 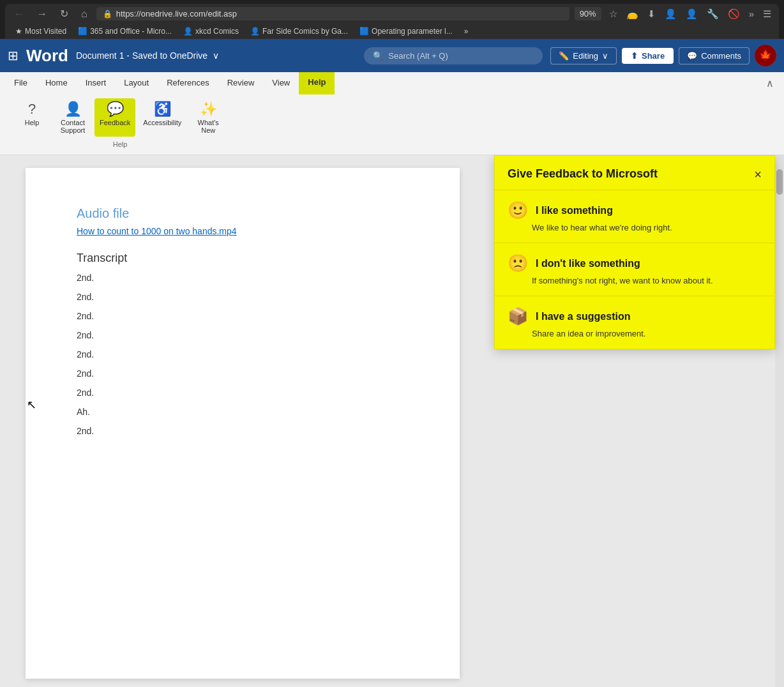 I want to click on feedback-option-like: 🙂 I like something We like to hear what …, so click(x=635, y=216).